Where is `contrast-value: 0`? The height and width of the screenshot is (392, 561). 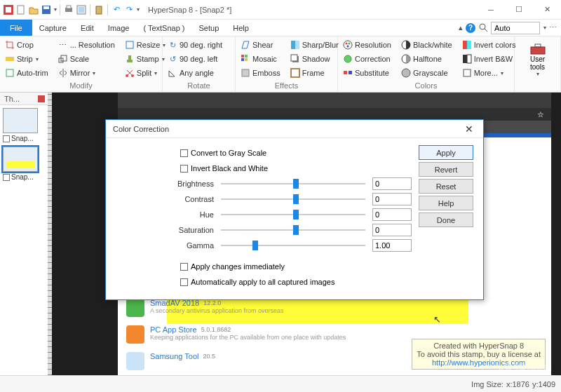 contrast-value: 0 is located at coordinates (392, 199).